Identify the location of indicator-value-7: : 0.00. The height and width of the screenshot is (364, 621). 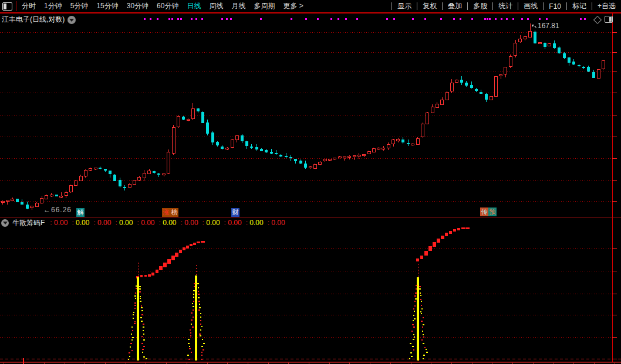
(211, 223).